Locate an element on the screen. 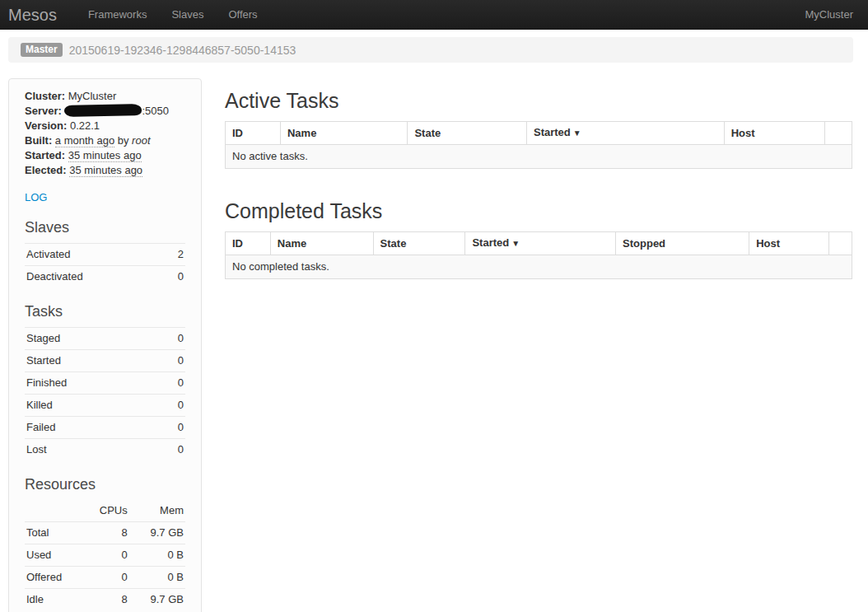 This screenshot has width=868, height=612. completed-tasks-title: Completed Tasks is located at coordinates (539, 211).